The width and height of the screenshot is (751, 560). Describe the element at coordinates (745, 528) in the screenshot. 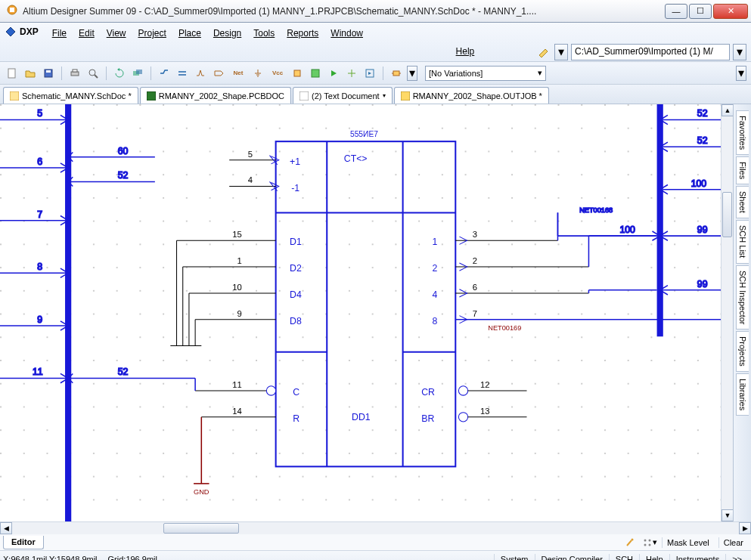

I see `scroll-right: ▶` at that location.